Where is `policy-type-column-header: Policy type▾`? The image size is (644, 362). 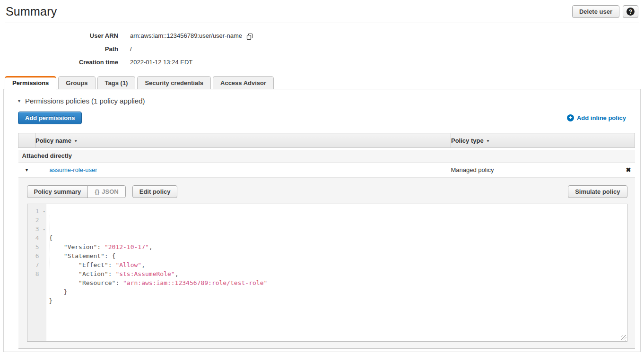
policy-type-column-header: Policy type▾ is located at coordinates (537, 141).